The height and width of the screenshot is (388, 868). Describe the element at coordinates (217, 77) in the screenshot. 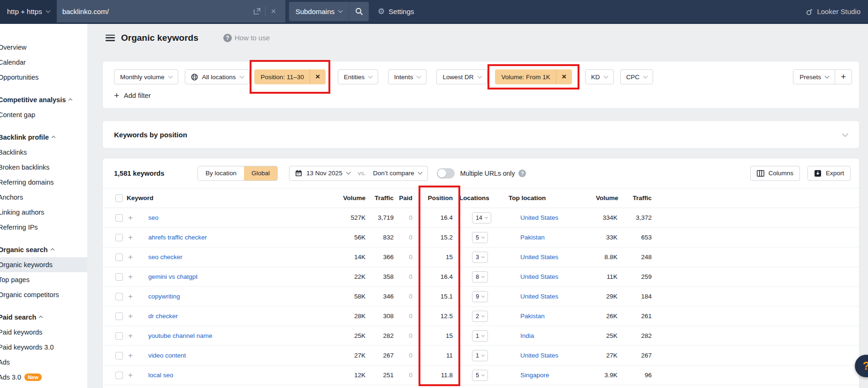

I see `all-locations-filter: All locations` at that location.